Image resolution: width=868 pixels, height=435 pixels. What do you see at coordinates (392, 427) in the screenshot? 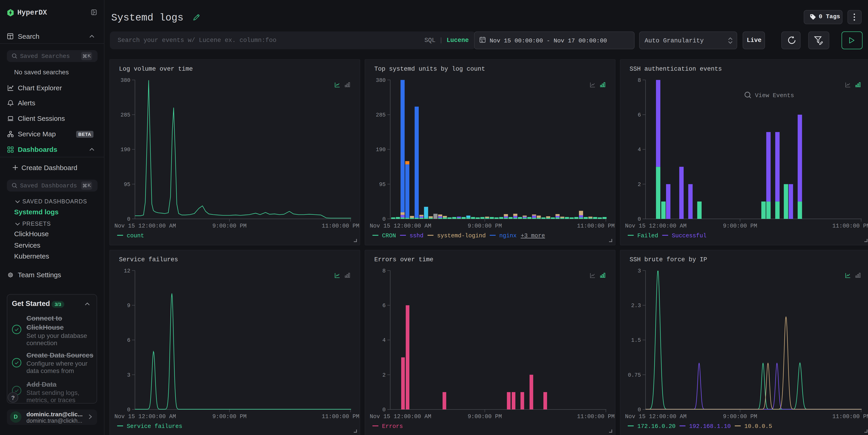
I see `svg-text: Errors` at bounding box center [392, 427].